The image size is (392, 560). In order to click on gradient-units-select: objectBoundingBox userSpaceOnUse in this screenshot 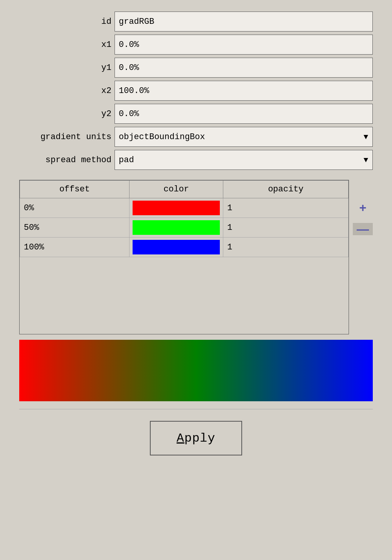, I will do `click(244, 137)`.